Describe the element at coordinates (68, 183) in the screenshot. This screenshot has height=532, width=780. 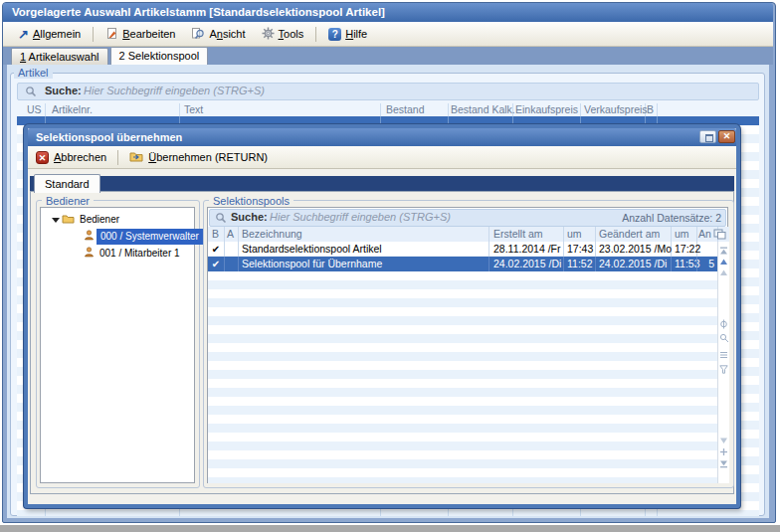
I see `tab-standard: Standard` at that location.